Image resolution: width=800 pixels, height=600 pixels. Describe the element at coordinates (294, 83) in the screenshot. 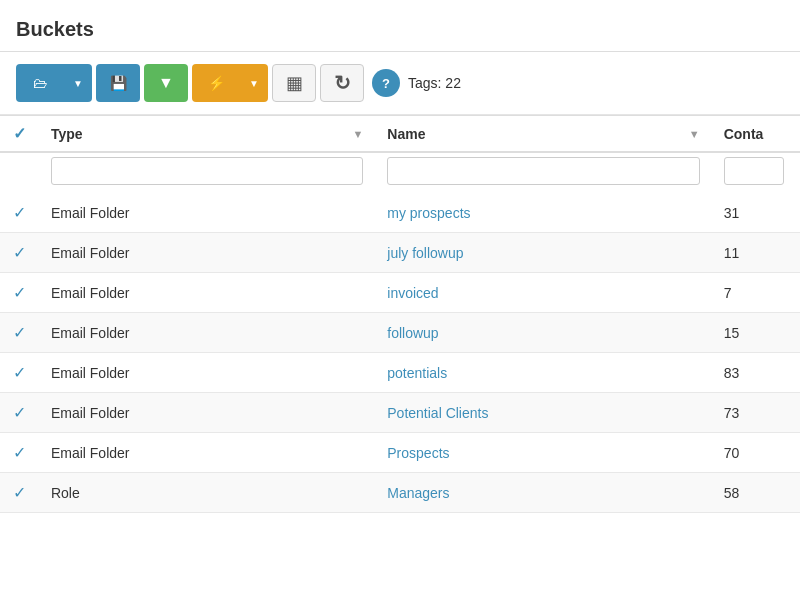

I see `panel-toggle-button: ▦` at that location.